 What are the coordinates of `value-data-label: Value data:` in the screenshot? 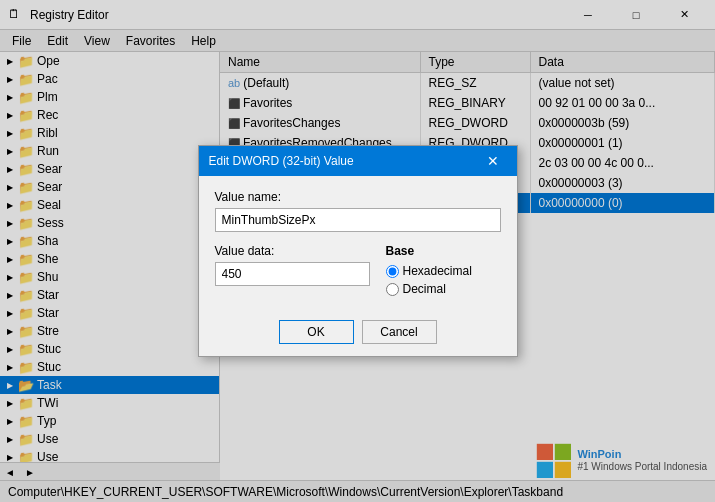 It's located at (292, 251).